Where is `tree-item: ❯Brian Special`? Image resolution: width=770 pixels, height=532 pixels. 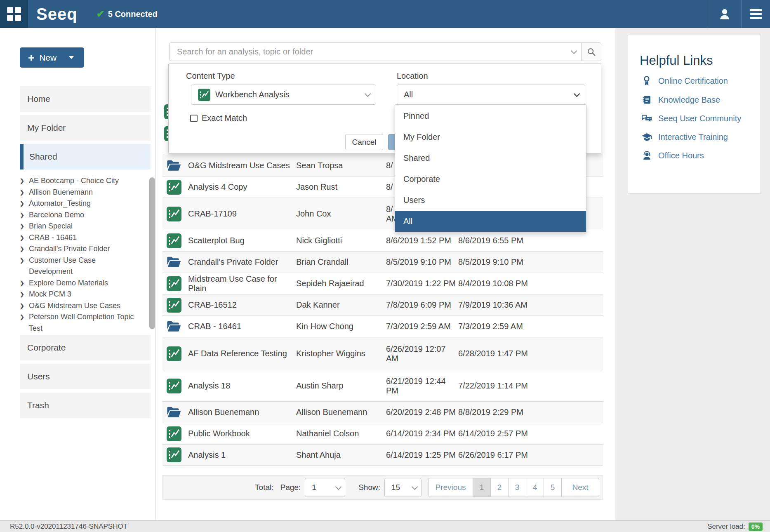 tree-item: ❯Brian Special is located at coordinates (84, 226).